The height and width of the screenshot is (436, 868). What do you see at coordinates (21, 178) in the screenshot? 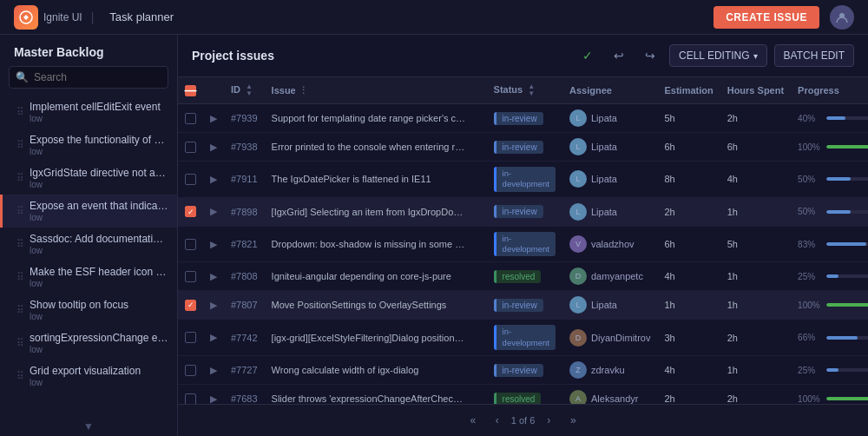
I see `grip-icon: ⠿` at bounding box center [21, 178].